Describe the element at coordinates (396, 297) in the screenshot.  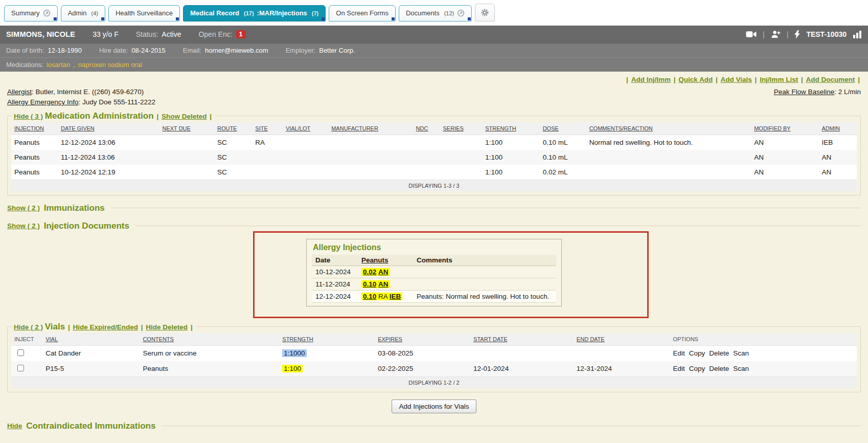
I see `admin-initials-link: IEB` at that location.